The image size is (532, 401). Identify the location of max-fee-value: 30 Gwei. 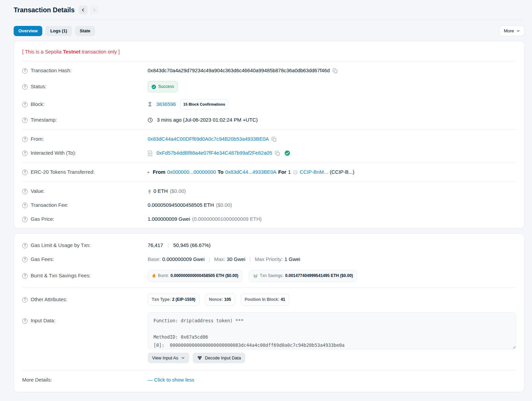
(236, 260).